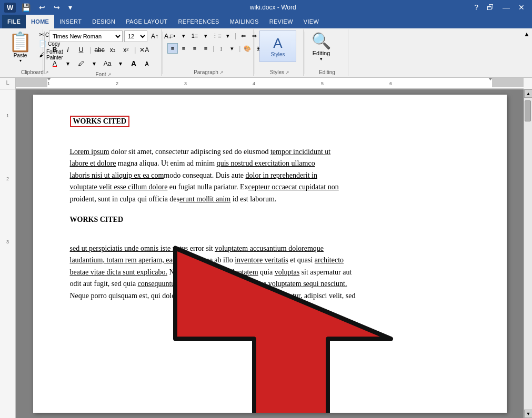 This screenshot has width=532, height=418. What do you see at coordinates (14, 22) in the screenshot?
I see `tab-file: FILE` at bounding box center [14, 22].